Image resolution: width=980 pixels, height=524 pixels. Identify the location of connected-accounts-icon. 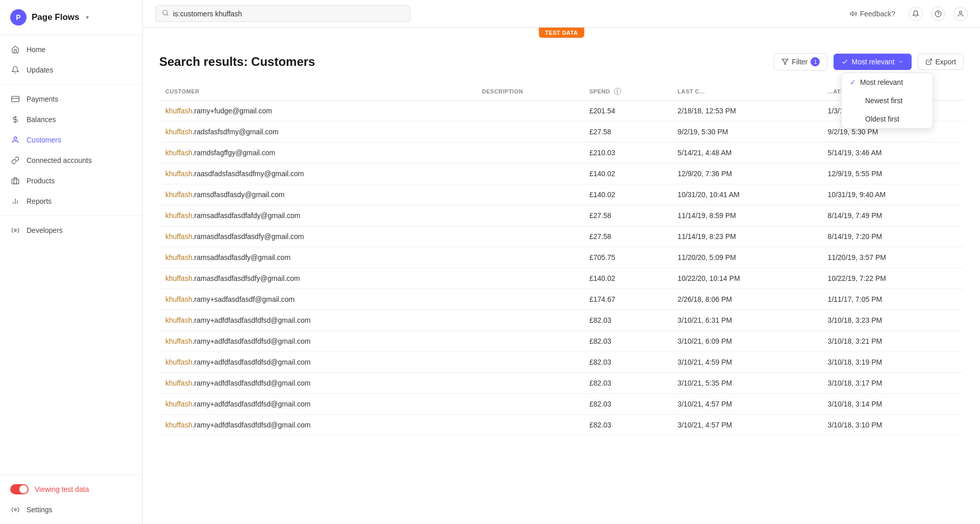
(15, 160).